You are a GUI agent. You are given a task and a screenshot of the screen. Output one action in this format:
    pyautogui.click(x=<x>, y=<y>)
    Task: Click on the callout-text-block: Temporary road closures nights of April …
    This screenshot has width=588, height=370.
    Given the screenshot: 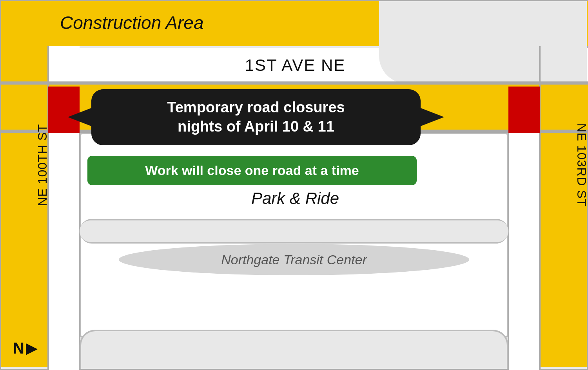 What is the action you would take?
    pyautogui.click(x=256, y=117)
    